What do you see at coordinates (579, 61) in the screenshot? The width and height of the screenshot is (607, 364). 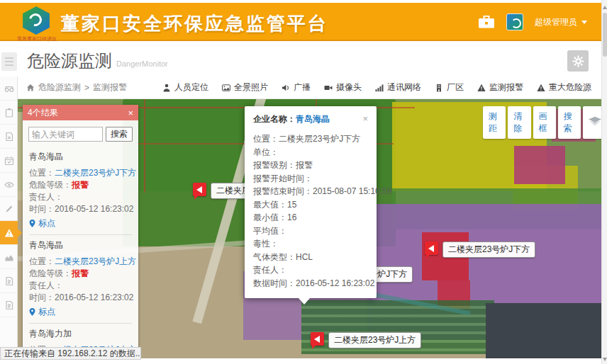 I see `gear-icon` at bounding box center [579, 61].